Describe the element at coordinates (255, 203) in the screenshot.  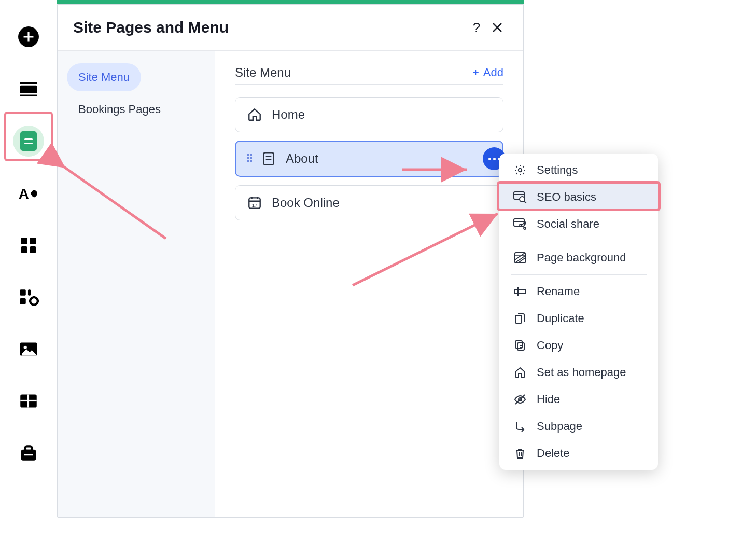
I see `calendar-icon: 17` at that location.